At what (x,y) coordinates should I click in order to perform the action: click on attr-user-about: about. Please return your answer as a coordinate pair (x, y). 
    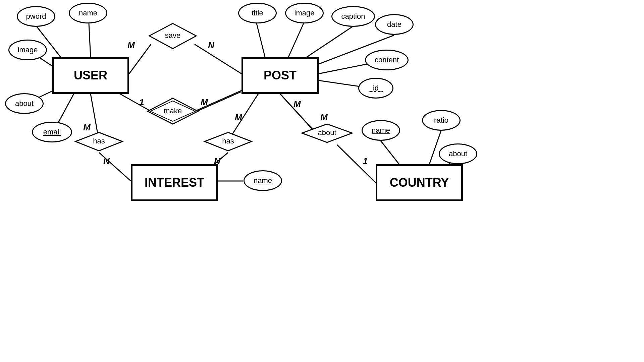
    Looking at the image, I should click on (24, 104).